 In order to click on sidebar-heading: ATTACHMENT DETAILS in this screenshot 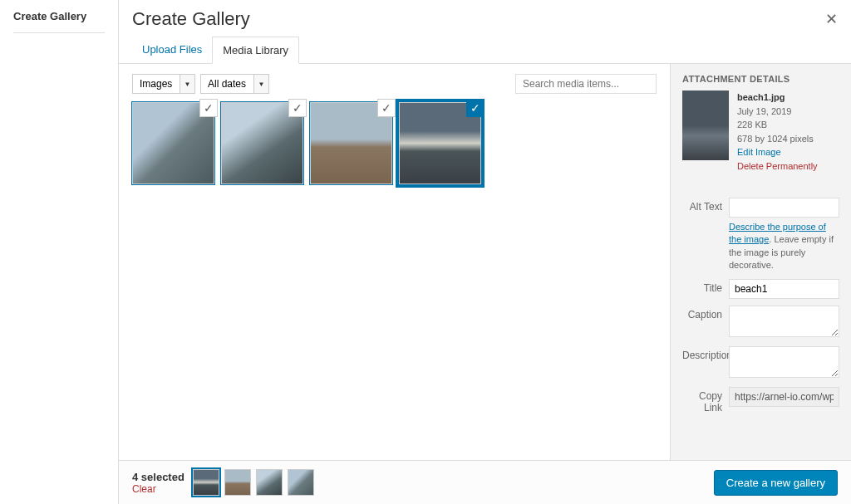, I will do `click(761, 79)`.